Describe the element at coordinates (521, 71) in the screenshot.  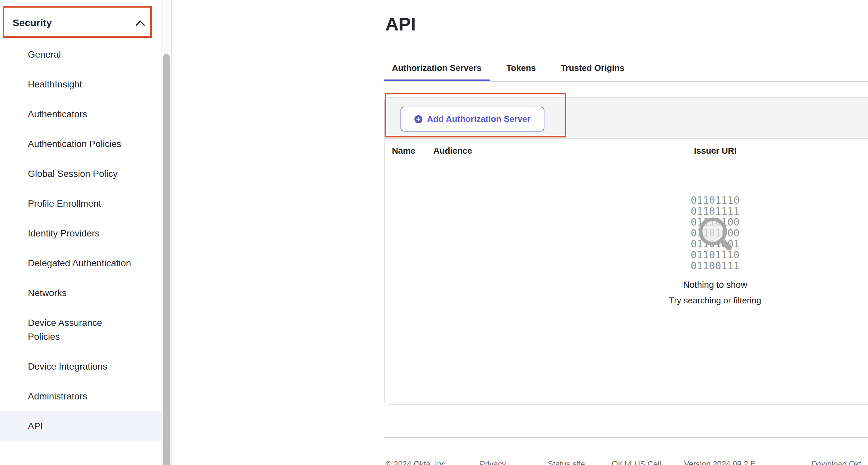
I see `tab-tokens: Tokens` at that location.